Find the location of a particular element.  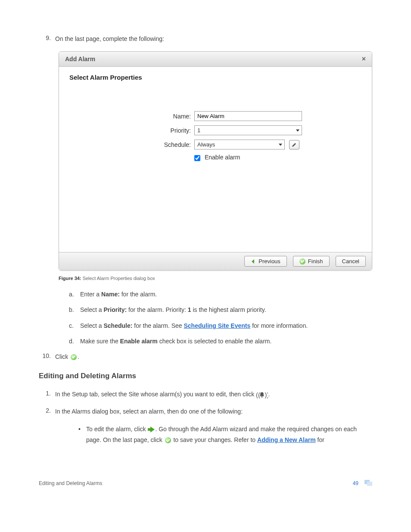

adding-new-alarm-link: Adding a New Alarm is located at coordinates (286, 440).